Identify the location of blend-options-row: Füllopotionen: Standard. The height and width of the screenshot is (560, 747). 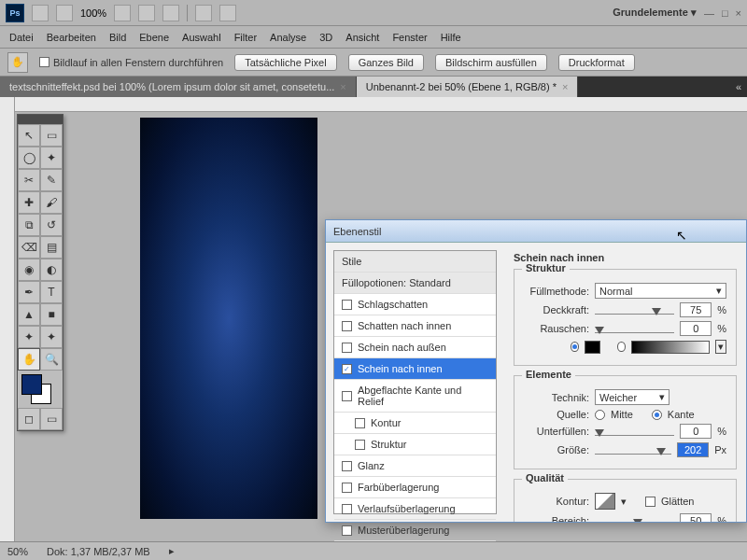
(415, 284).